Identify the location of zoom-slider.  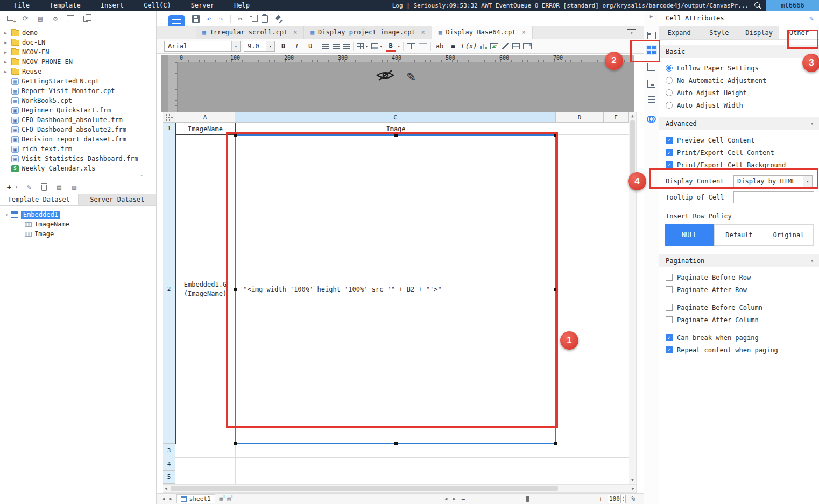
(532, 499).